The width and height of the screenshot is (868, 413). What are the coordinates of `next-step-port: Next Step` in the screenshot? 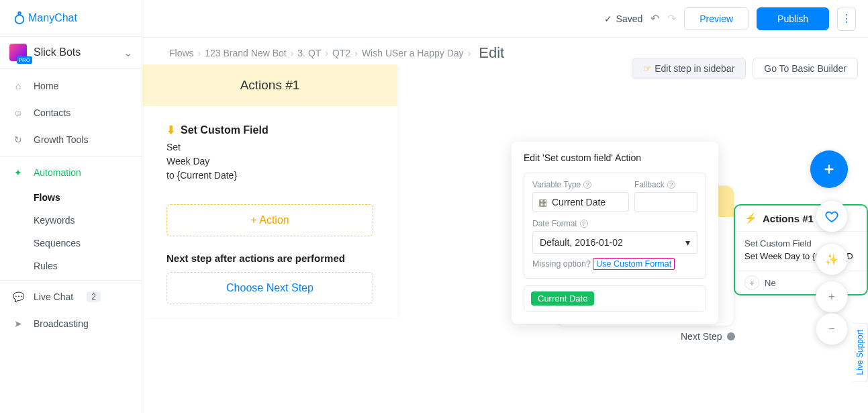 It's located at (708, 336).